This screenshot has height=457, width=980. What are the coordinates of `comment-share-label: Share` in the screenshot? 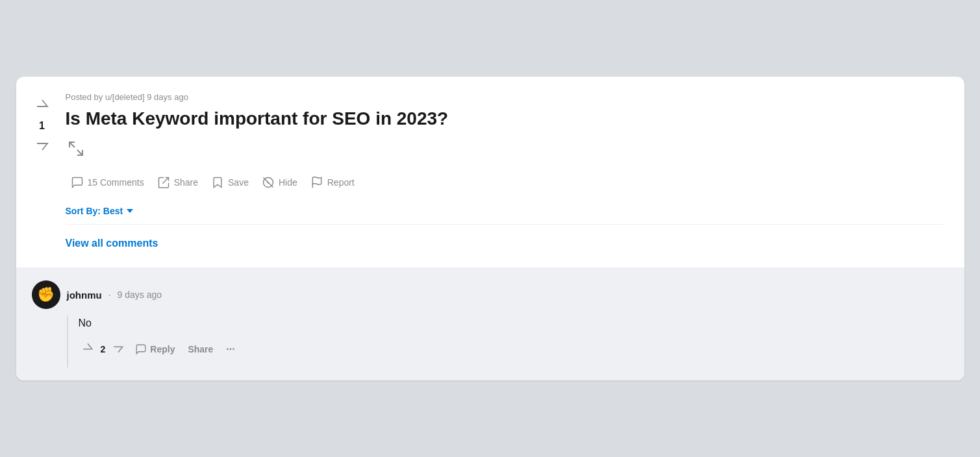 It's located at (200, 349).